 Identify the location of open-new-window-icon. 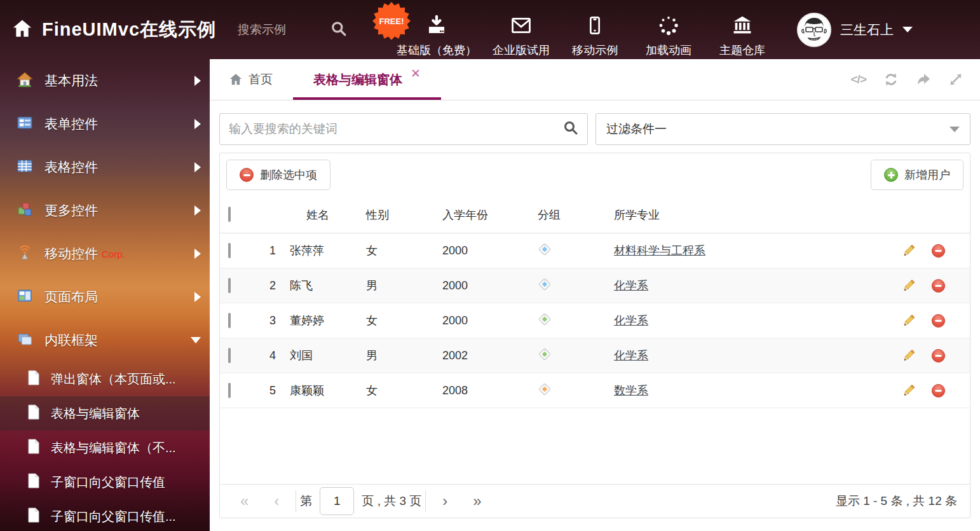
(923, 79).